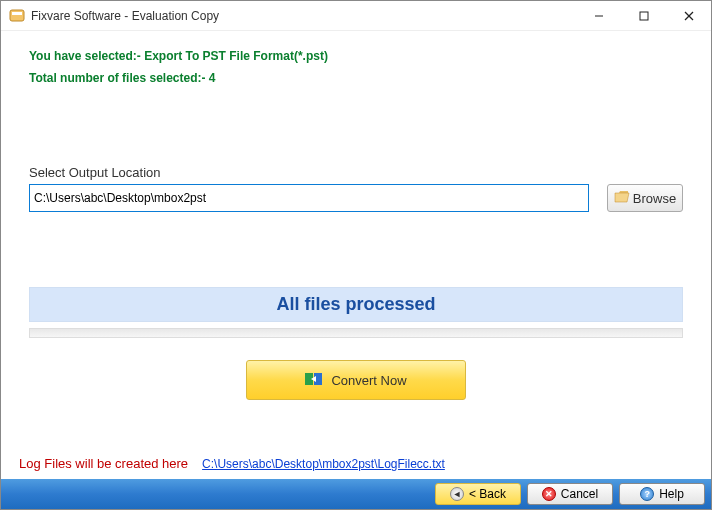 This screenshot has width=712, height=510. Describe the element at coordinates (622, 198) in the screenshot. I see `folder-icon` at that location.